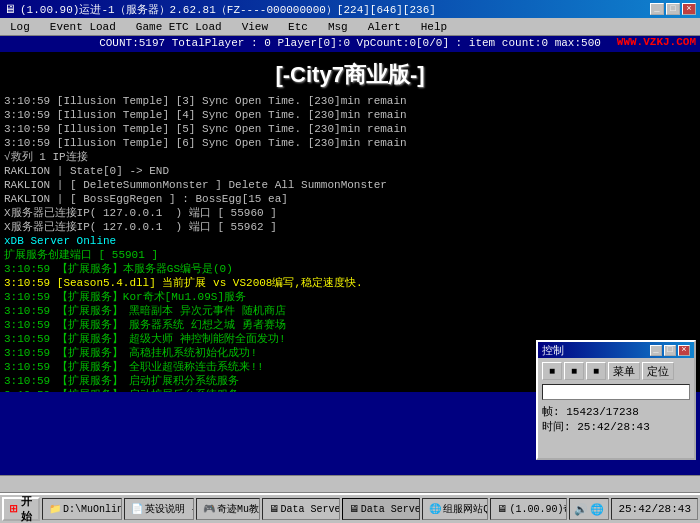  I want to click on taskbar-item-4-label: Data Server..., so click(310, 510).